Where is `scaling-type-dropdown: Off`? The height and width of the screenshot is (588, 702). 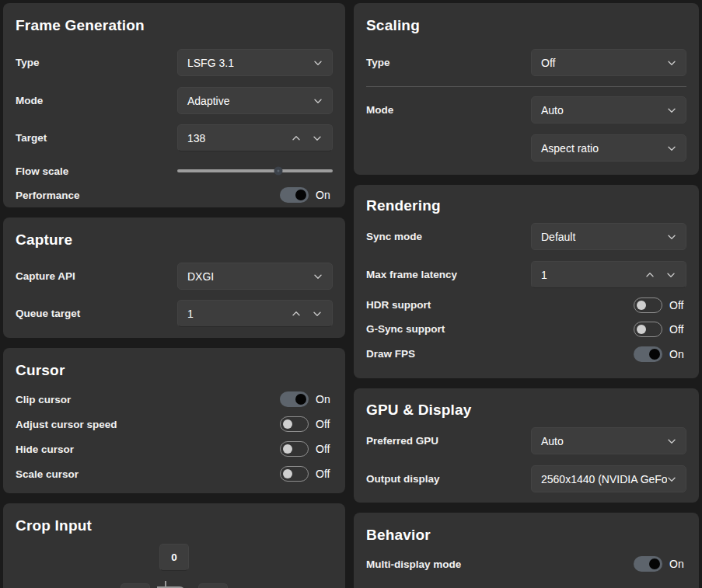 scaling-type-dropdown: Off is located at coordinates (609, 62).